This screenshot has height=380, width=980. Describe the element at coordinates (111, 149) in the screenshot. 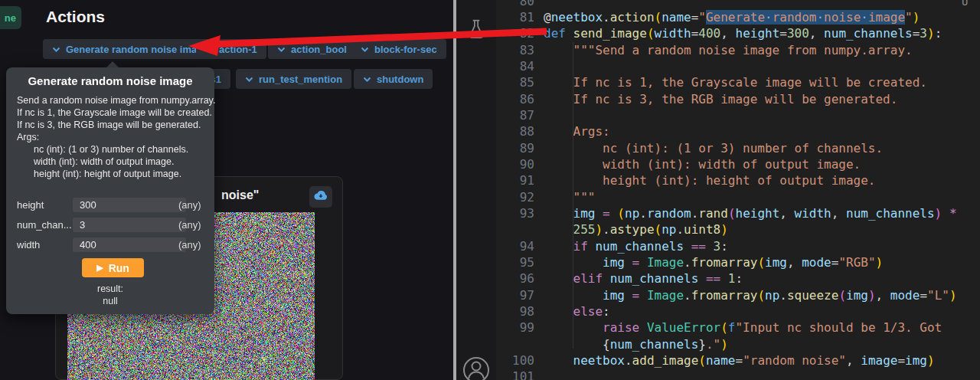

I see `tooltip-description-line: nc (int): (1 or 3) number of channels.` at that location.